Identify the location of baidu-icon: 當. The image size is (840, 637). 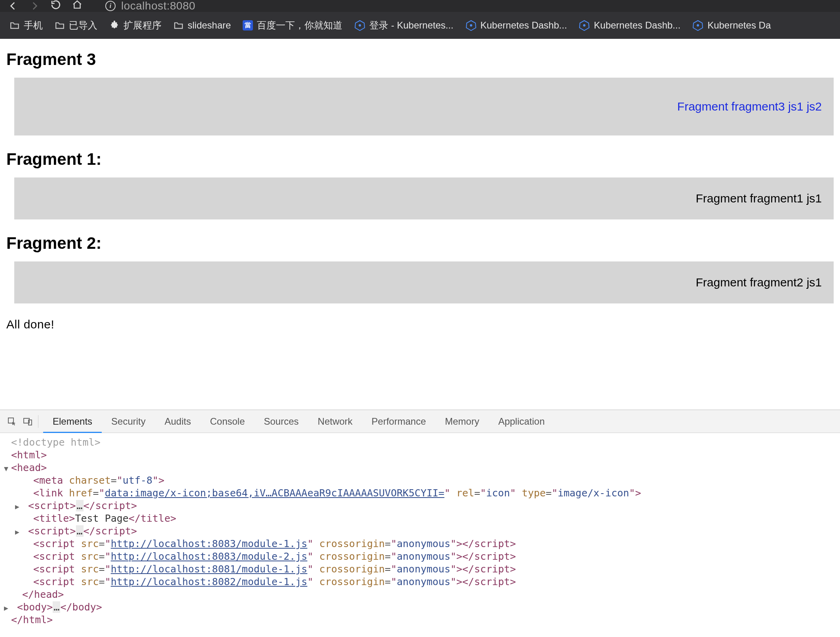
(248, 25).